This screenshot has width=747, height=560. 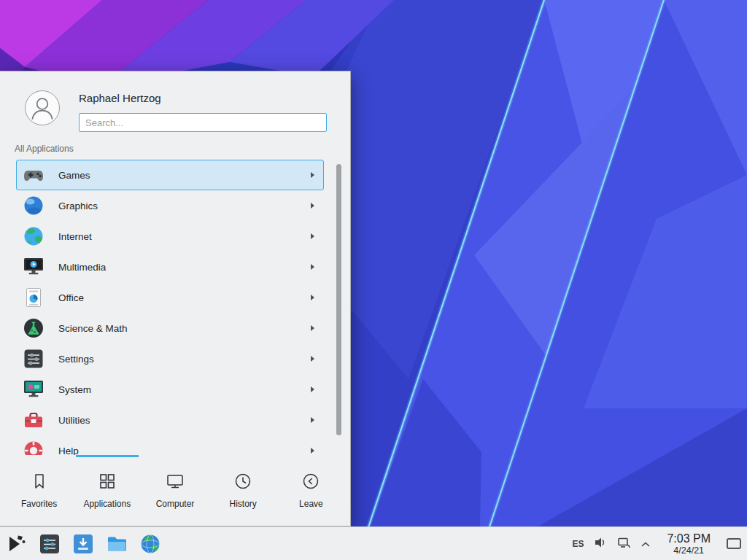 What do you see at coordinates (50, 544) in the screenshot?
I see `taskbar-system-settings-button` at bounding box center [50, 544].